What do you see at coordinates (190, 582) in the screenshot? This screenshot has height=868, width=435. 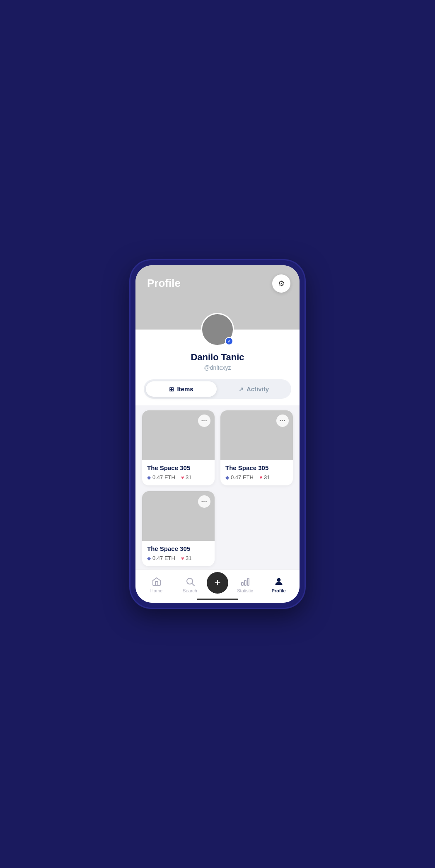 I see `search-icon` at bounding box center [190, 582].